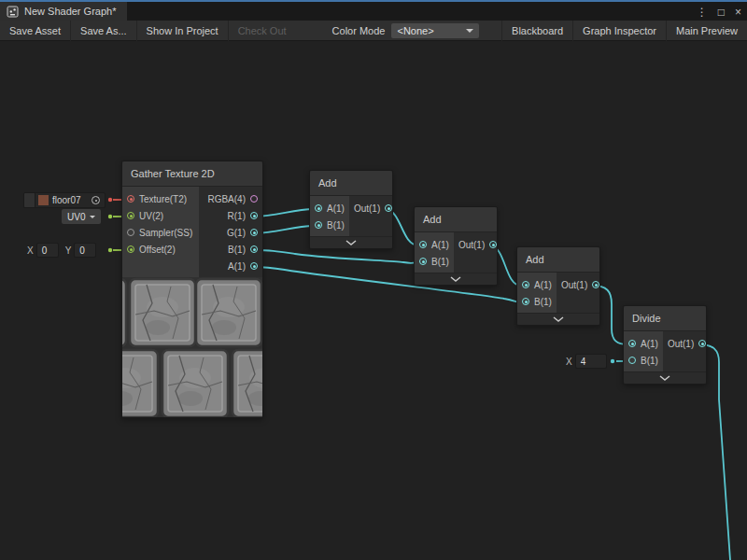 The height and width of the screenshot is (560, 747). I want to click on offset-vector-widget: X 0 Y 0, so click(62, 250).